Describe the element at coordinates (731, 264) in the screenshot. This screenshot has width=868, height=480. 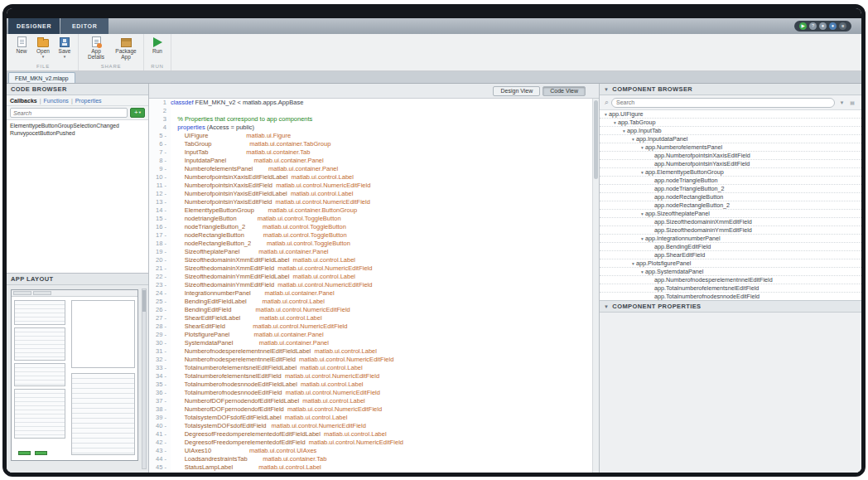
I see `tree-item: ▾app.PlotsfigurePanel` at that location.